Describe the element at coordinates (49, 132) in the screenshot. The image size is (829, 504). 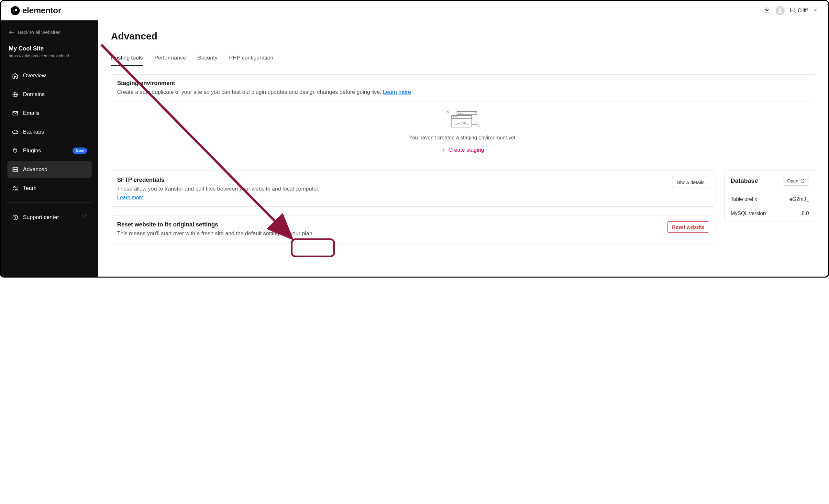
I see `sidebar-item-backups: Backups` at that location.